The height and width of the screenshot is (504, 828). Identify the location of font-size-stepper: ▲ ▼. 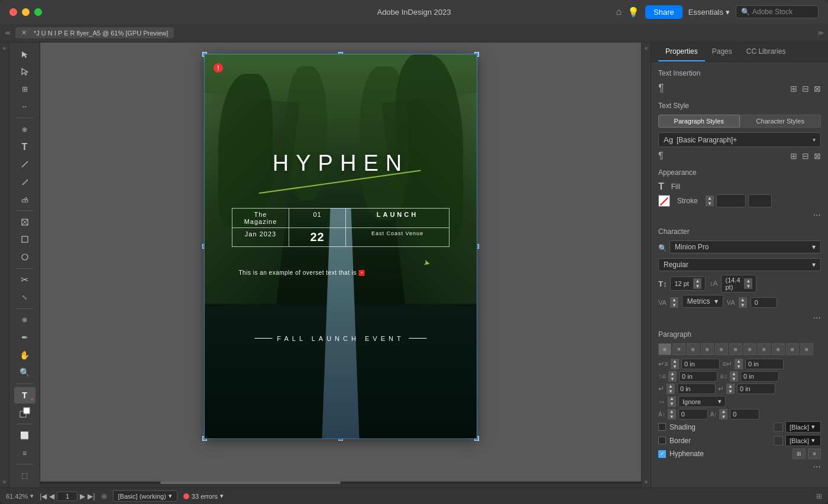
(697, 284).